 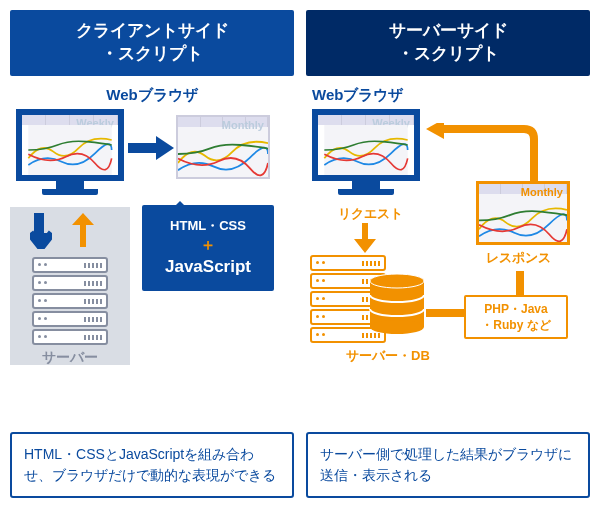 I want to click on response-label: レスポンス, so click(x=518, y=258).